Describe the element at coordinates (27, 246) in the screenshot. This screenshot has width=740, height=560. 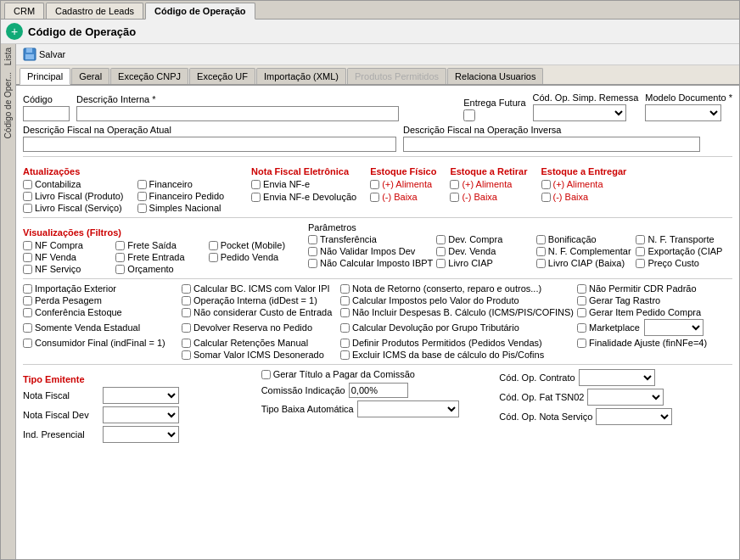
I see `cb-nf-compra` at that location.